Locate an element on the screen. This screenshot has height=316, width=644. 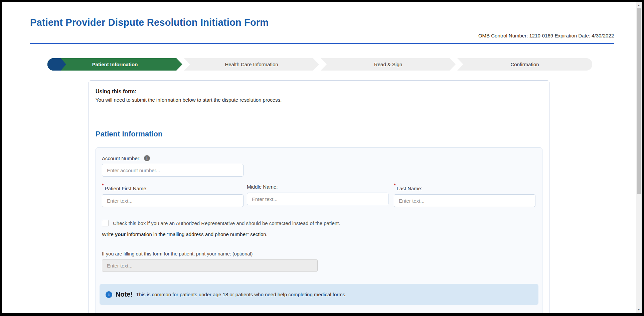
account-number-label-row: Account Number: i is located at coordinates (319, 158).